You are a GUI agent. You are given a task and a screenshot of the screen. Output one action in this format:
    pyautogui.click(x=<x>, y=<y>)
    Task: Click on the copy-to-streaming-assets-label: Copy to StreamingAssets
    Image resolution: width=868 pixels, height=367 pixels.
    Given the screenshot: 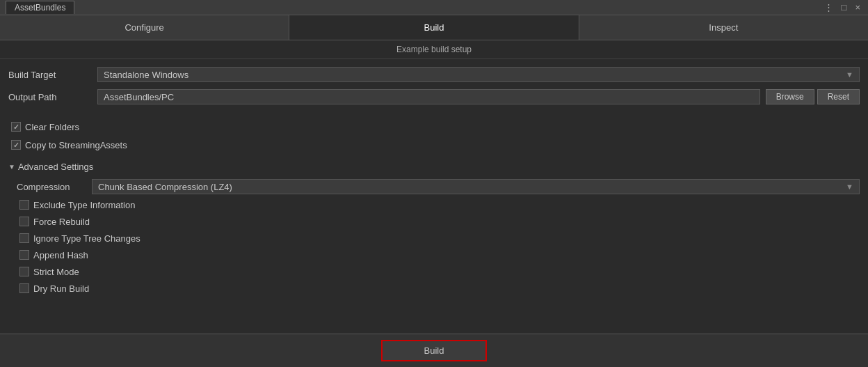 What is the action you would take?
    pyautogui.click(x=77, y=145)
    